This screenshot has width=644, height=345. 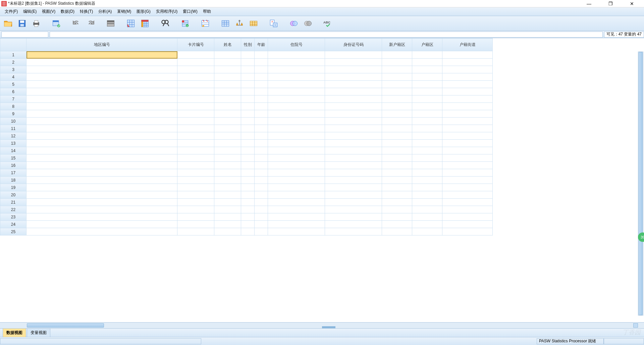 What do you see at coordinates (102, 173) in the screenshot?
I see `cell-r17-c0` at bounding box center [102, 173].